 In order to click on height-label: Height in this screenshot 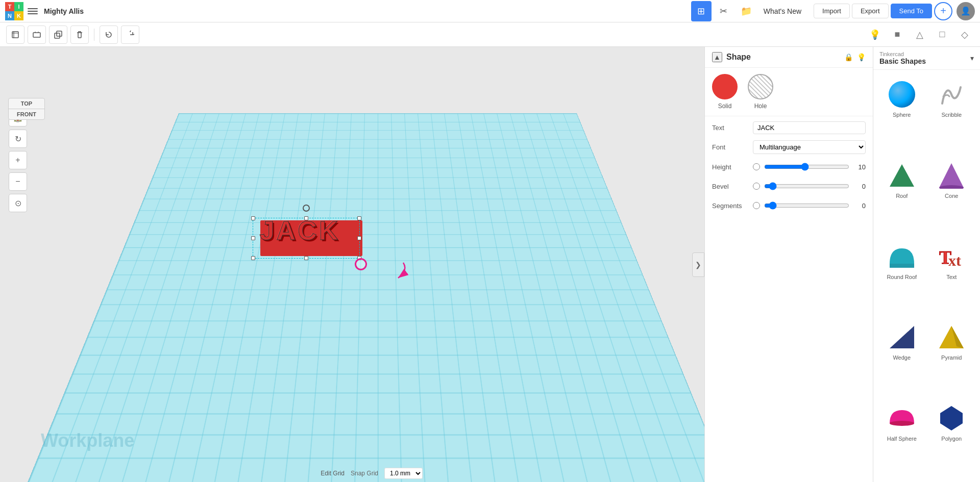, I will do `click(732, 167)`.